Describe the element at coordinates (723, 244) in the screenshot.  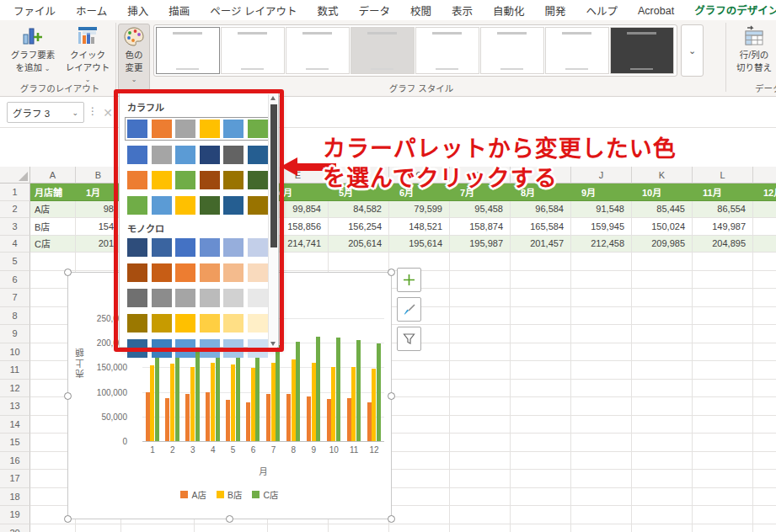
I see `table-cell: 204,895` at that location.